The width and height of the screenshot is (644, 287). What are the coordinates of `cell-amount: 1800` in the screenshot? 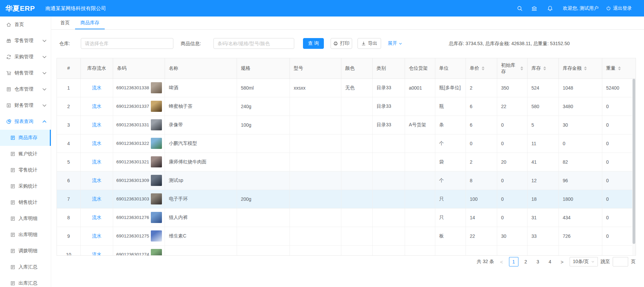 It's located at (580, 199).